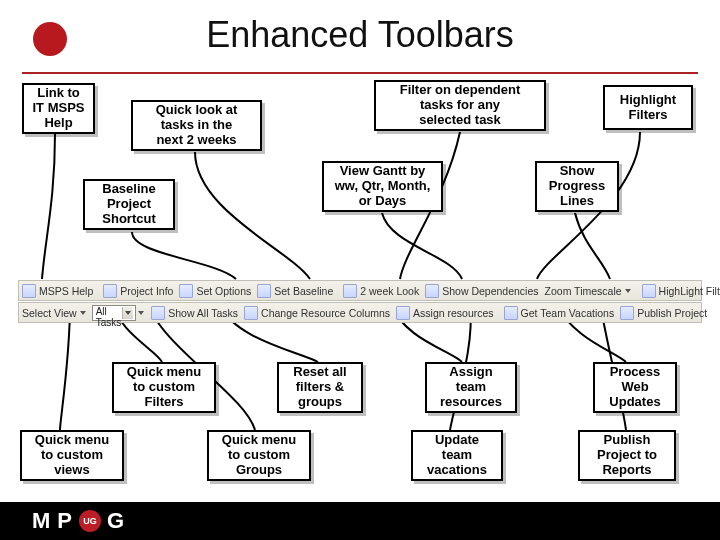  Describe the element at coordinates (65, 521) in the screenshot. I see `logo-p: P` at that location.